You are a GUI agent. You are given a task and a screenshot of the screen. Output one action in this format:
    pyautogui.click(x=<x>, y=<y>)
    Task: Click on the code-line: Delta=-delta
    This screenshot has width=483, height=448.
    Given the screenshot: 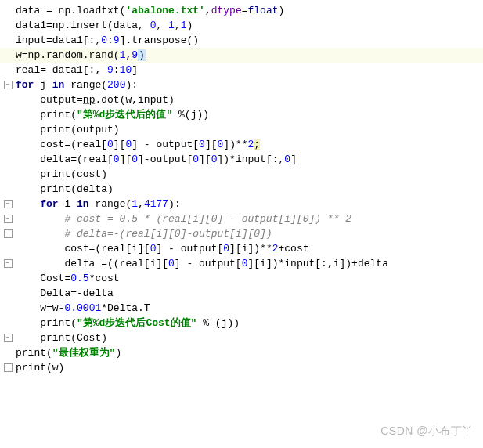 What is the action you would take?
    pyautogui.click(x=64, y=293)
    